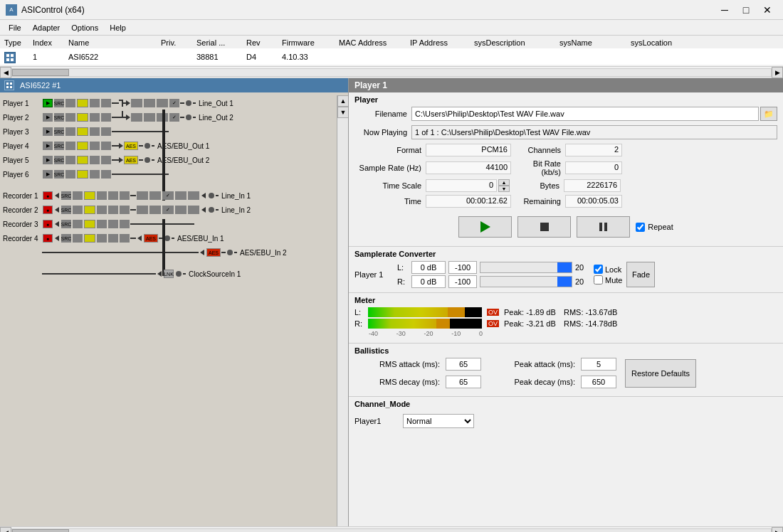 This screenshot has width=783, height=532. What do you see at coordinates (95, 132) in the screenshot?
I see `player-3-btn5` at bounding box center [95, 132].